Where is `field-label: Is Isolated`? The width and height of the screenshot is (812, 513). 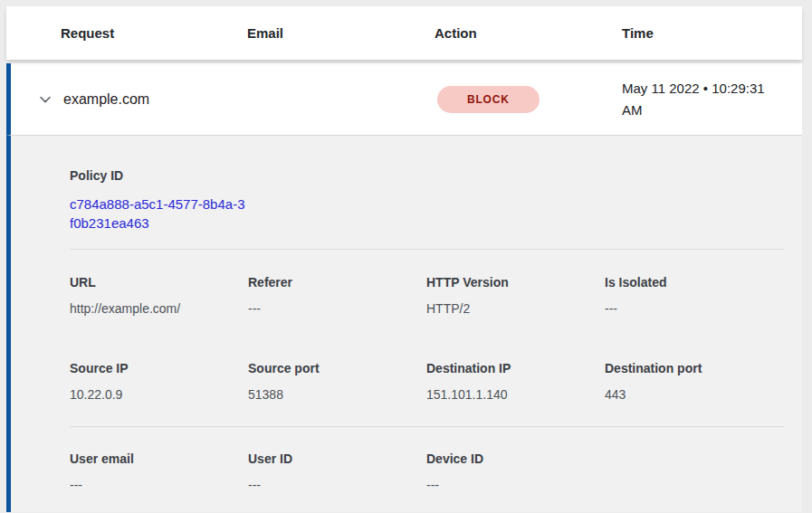
field-label: Is Isolated is located at coordinates (693, 282).